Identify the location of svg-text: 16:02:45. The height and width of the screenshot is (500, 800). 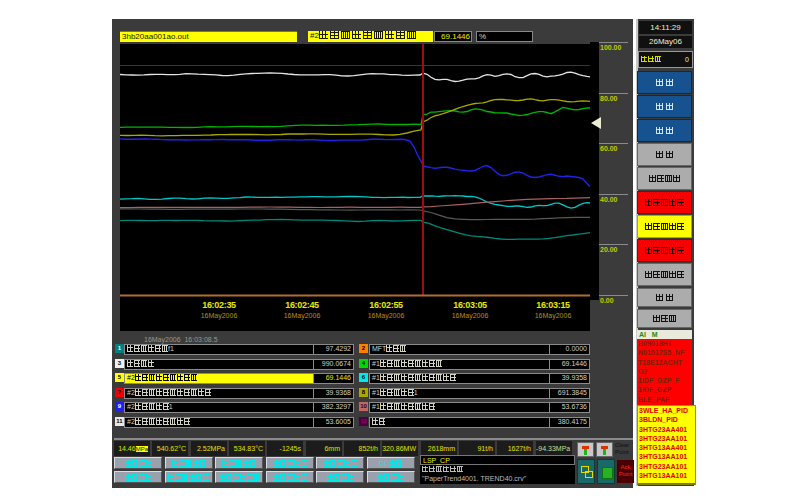
(302, 305).